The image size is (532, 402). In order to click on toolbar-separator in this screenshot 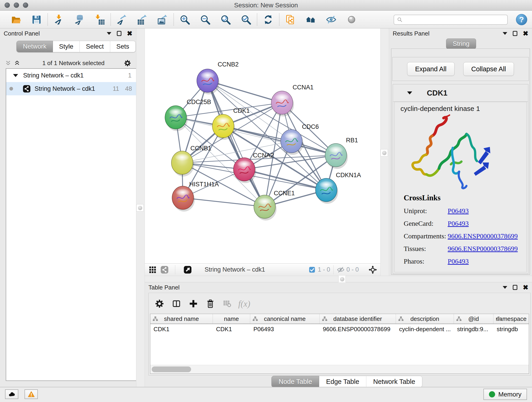, I will do `click(279, 19)`.